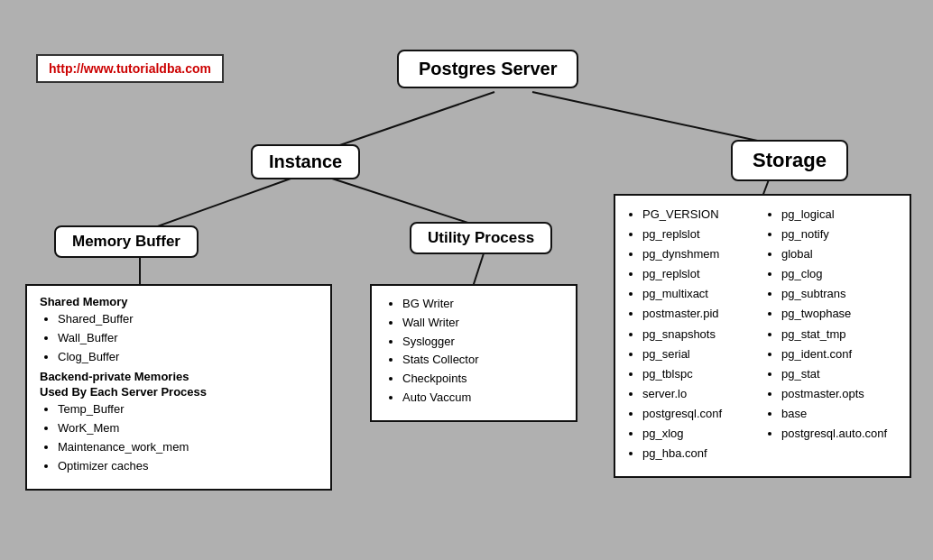 The height and width of the screenshot is (560, 933). What do you see at coordinates (179, 438) in the screenshot?
I see `server-process-list: Temp_Buffer WorK_Mem Maintenance_work_me…` at bounding box center [179, 438].